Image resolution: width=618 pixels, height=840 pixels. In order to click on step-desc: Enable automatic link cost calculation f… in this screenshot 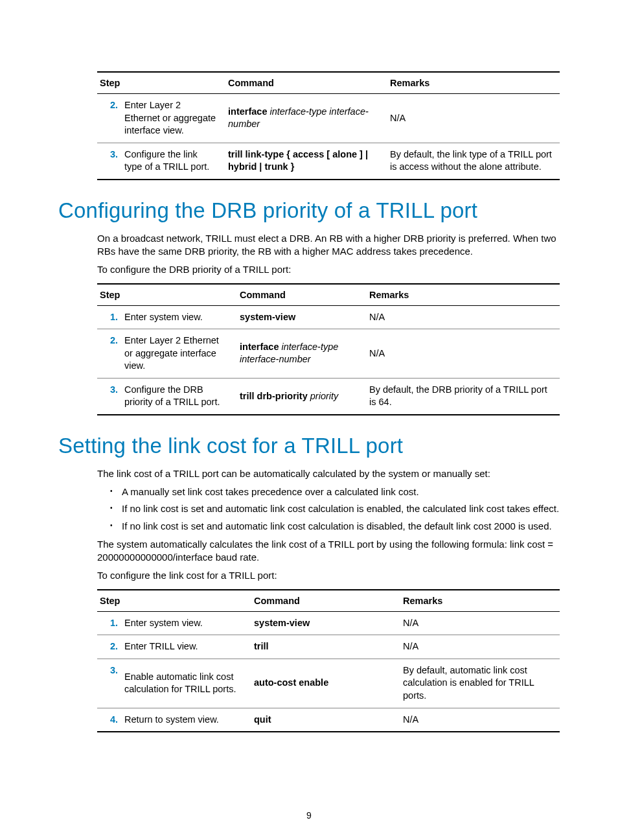, I will do `click(187, 683)`.